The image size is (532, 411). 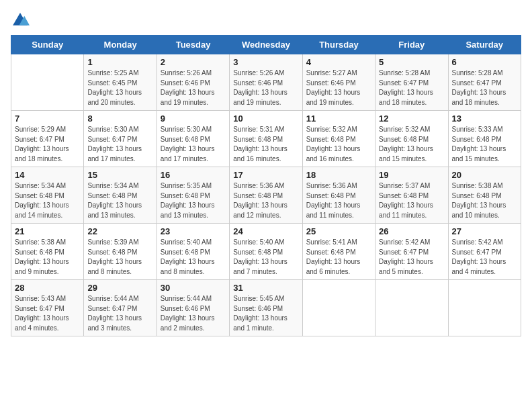 What do you see at coordinates (120, 314) in the screenshot?
I see `day-info: Sunrise: 5:44 AMSunset: 6:47 PMDaylight:…` at bounding box center [120, 314].